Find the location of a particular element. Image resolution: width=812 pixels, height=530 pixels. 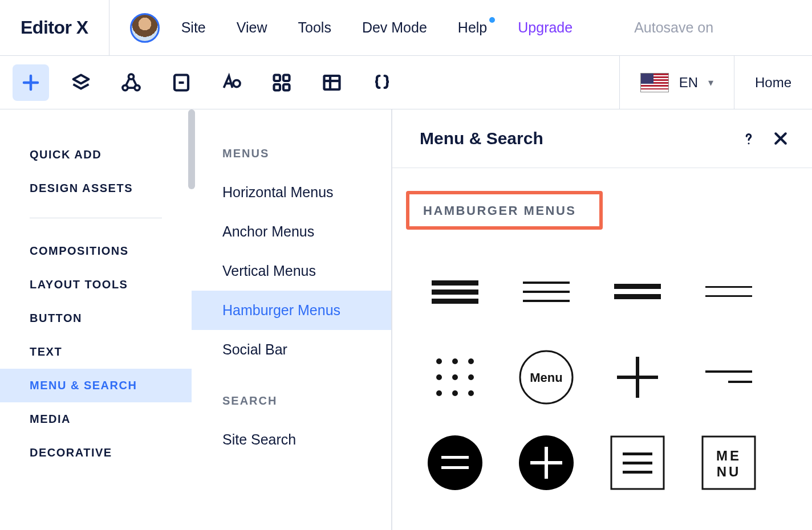

square-menu-icon: ME NU is located at coordinates (729, 463).